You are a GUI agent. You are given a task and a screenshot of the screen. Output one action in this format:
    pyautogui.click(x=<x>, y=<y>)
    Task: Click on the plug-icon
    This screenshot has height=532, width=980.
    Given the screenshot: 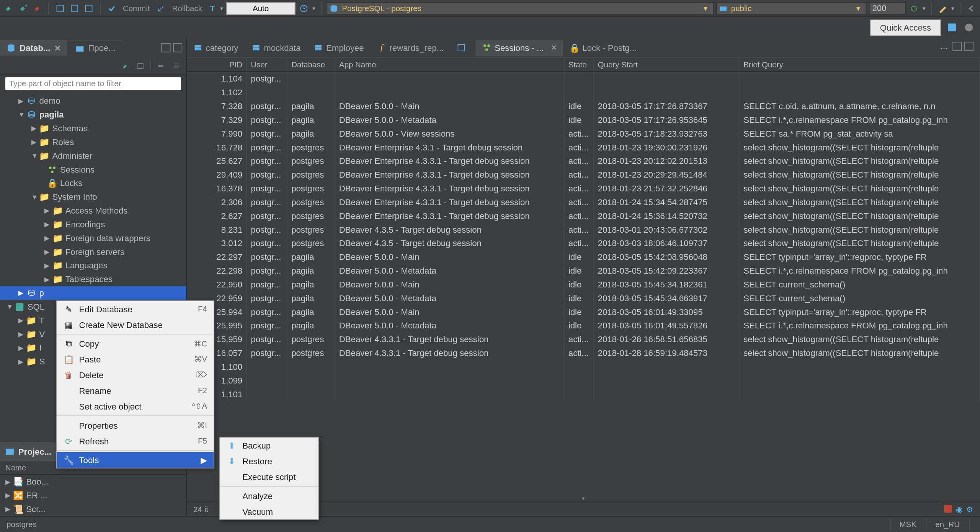 What is the action you would take?
    pyautogui.click(x=8, y=8)
    